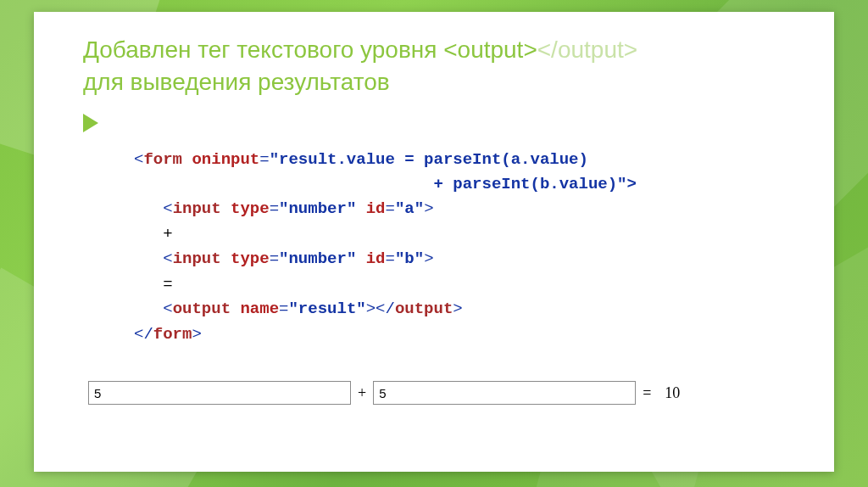 This screenshot has width=868, height=487. What do you see at coordinates (672, 394) in the screenshot?
I see `render-result: 10` at bounding box center [672, 394].